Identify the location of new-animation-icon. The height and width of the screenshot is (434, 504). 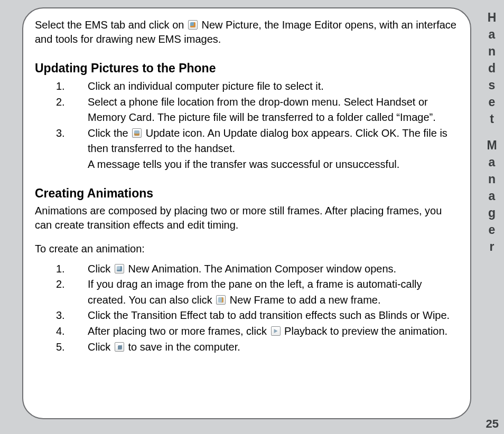
(119, 269).